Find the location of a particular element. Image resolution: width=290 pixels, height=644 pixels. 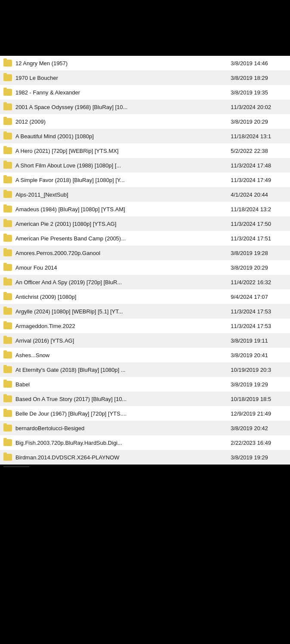

table-row: Arrival (2016) [YTS.AG]3/8/2019 19:11 is located at coordinates (145, 340).